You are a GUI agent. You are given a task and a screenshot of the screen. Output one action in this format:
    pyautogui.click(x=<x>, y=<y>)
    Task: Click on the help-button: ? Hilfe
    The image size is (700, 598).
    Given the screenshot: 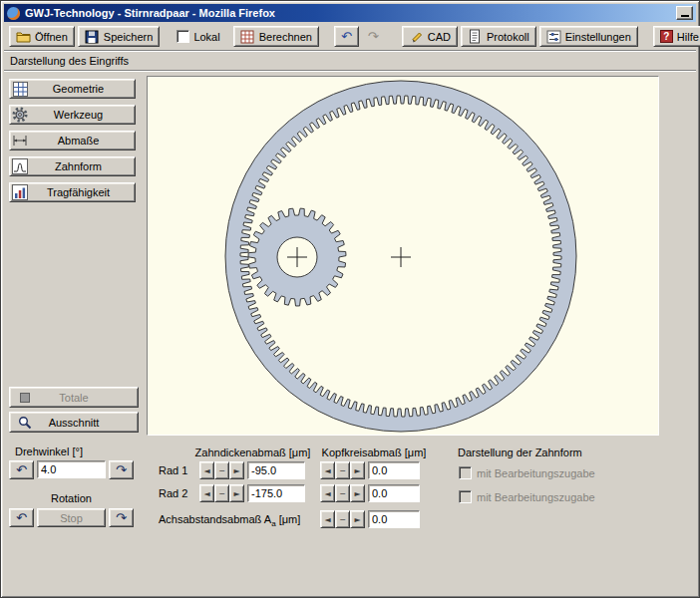 What is the action you would take?
    pyautogui.click(x=676, y=36)
    